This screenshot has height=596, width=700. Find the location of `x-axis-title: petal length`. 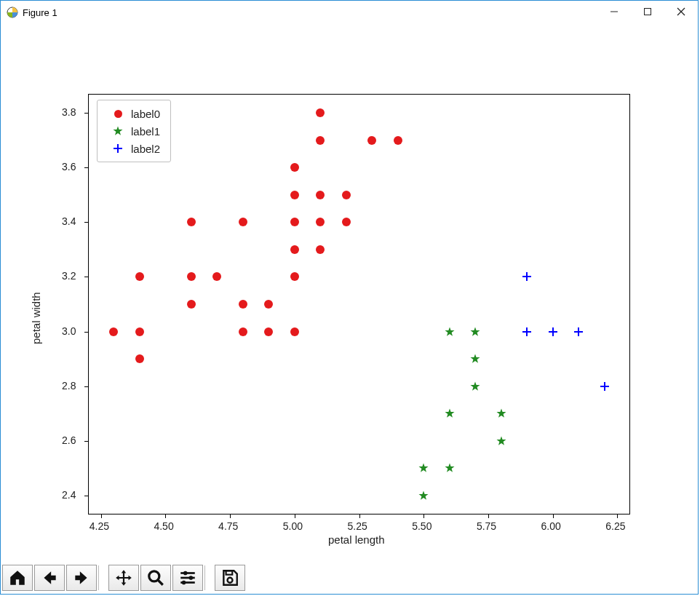

x-axis-title: petal length is located at coordinates (357, 540).